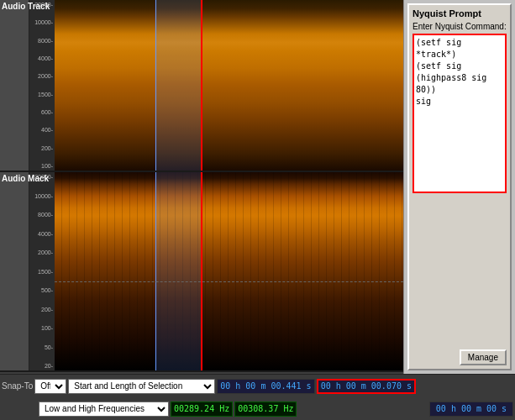 The width and height of the screenshot is (515, 420). What do you see at coordinates (460, 113) in the screenshot?
I see `nyquist-command-input: (setf sig *track*) (setf sig (highpass8 …` at bounding box center [460, 113].